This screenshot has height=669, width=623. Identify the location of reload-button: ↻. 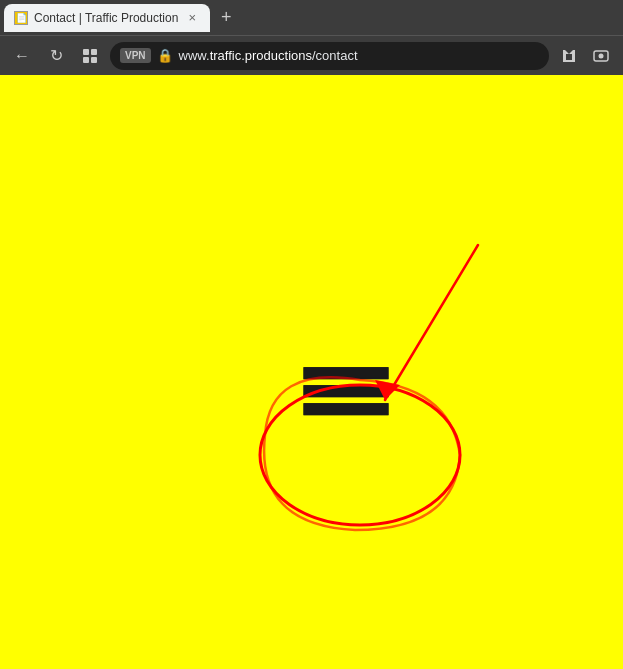
(56, 56).